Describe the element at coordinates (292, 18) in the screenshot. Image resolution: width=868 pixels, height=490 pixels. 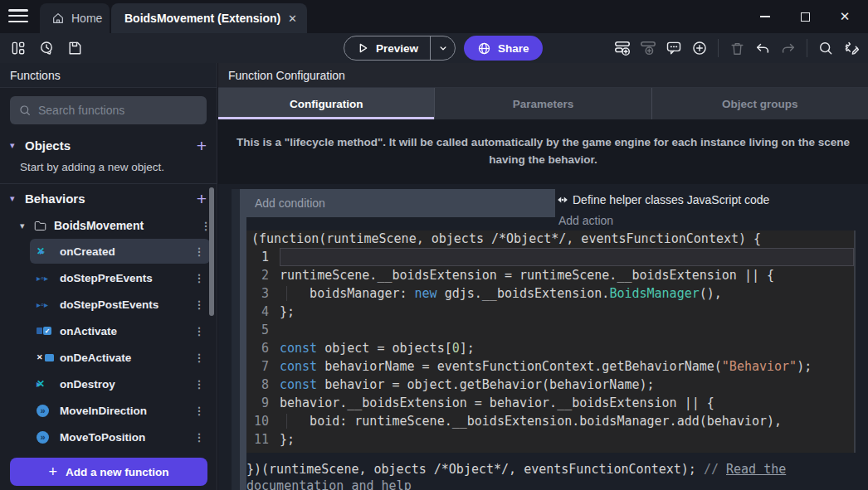
I see `close-tab-icon: ✕` at that location.